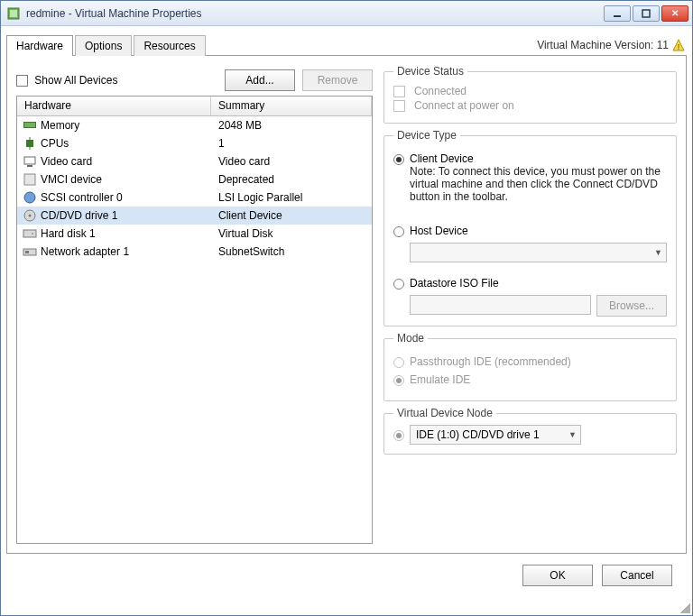 The height and width of the screenshot is (616, 693). Describe the element at coordinates (126, 179) in the screenshot. I see `hardware-name: VMCI device` at that location.